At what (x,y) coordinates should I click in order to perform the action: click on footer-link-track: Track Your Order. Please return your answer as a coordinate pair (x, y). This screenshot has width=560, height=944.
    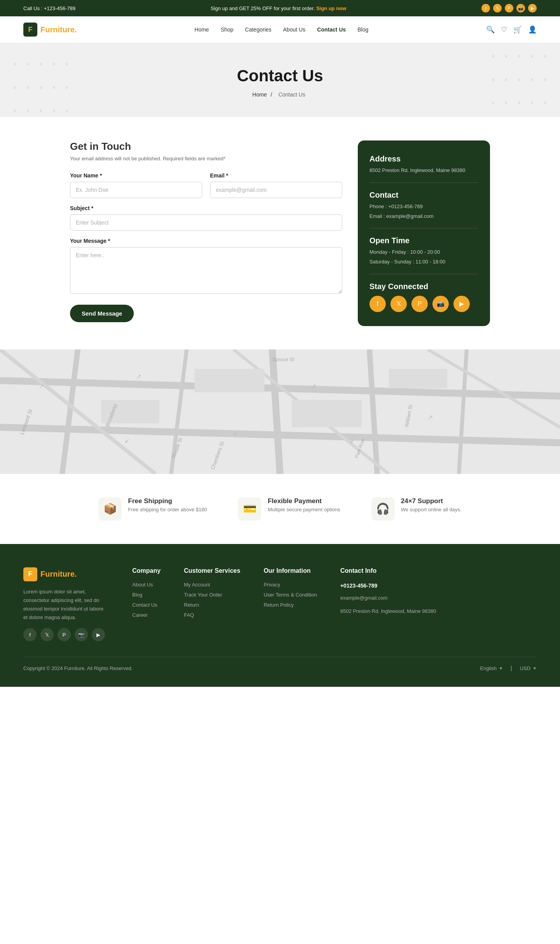
    Looking at the image, I should click on (203, 595).